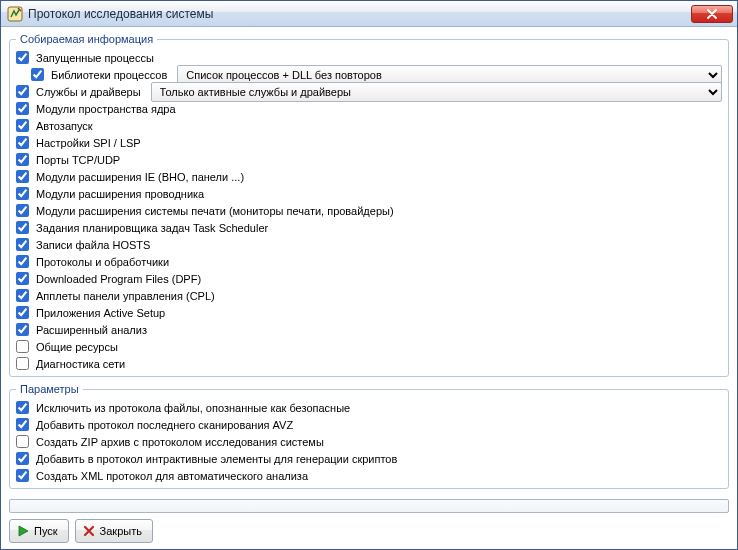 The width and height of the screenshot is (738, 550). I want to click on label-process-libs: Библиотеки процессов, so click(109, 75).